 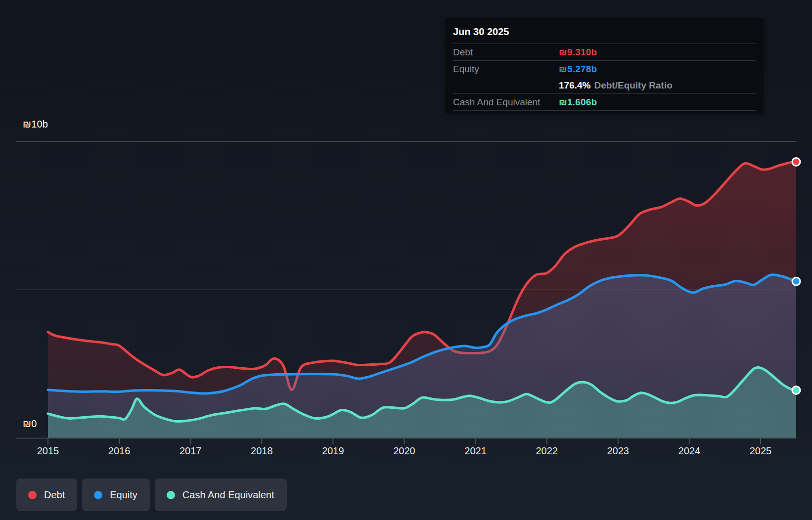 I want to click on x-axis-label-2020: 2020, so click(x=404, y=451).